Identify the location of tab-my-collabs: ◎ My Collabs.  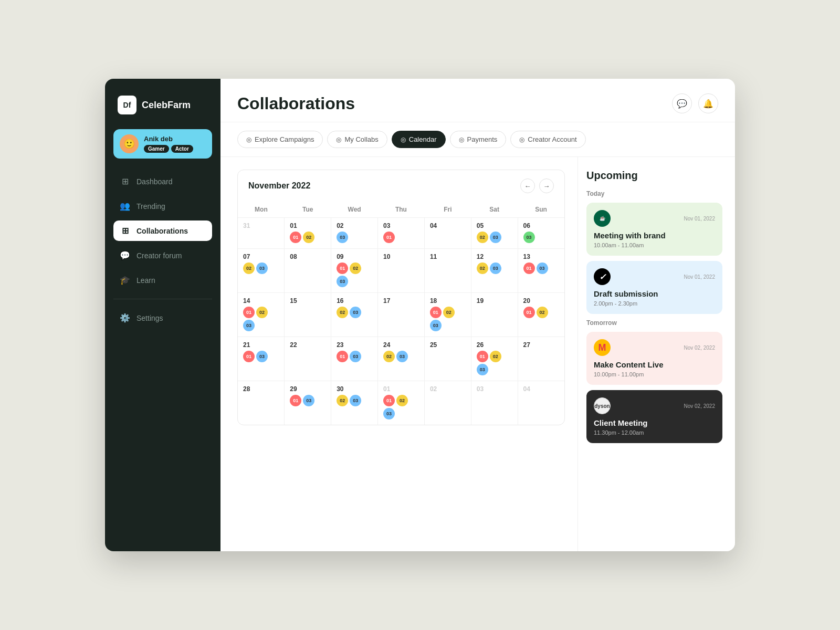
(357, 140).